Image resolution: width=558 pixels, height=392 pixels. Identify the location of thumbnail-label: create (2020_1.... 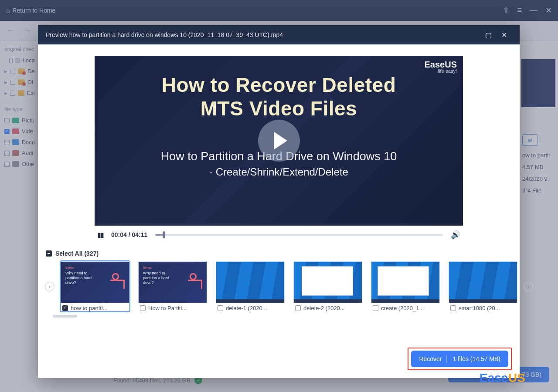
(405, 308).